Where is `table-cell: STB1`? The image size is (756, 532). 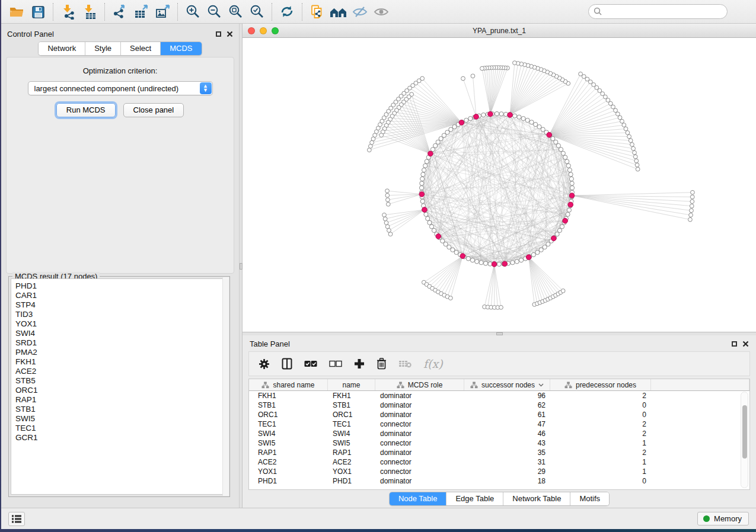 table-cell: STB1 is located at coordinates (352, 405).